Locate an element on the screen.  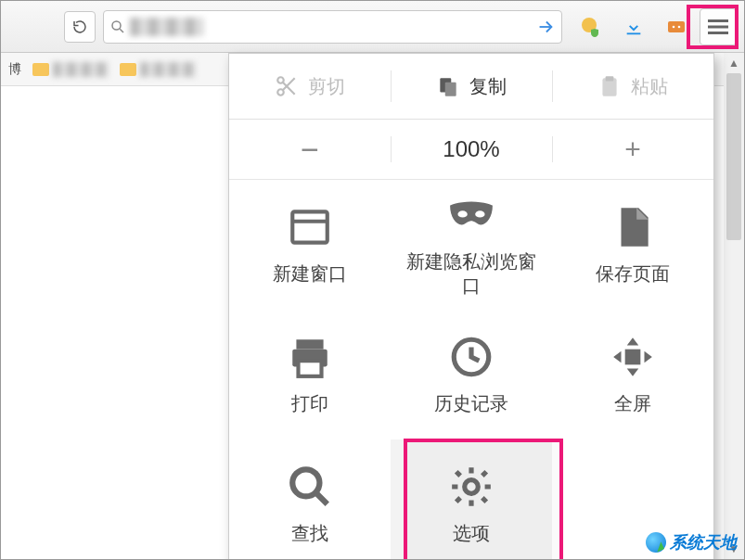
hamburger-menu-button is located at coordinates (718, 27).